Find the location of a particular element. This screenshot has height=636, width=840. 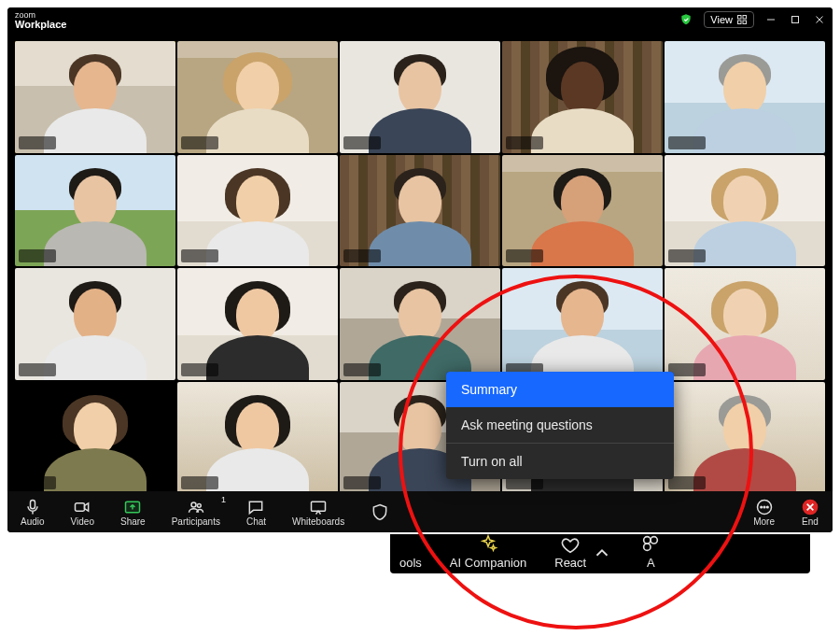

shield-icon is located at coordinates (380, 512).